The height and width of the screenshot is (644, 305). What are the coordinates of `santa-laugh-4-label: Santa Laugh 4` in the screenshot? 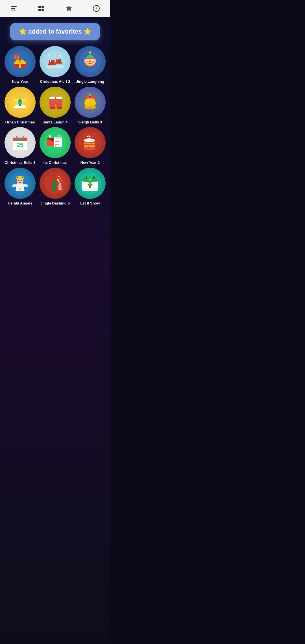 It's located at (55, 122).